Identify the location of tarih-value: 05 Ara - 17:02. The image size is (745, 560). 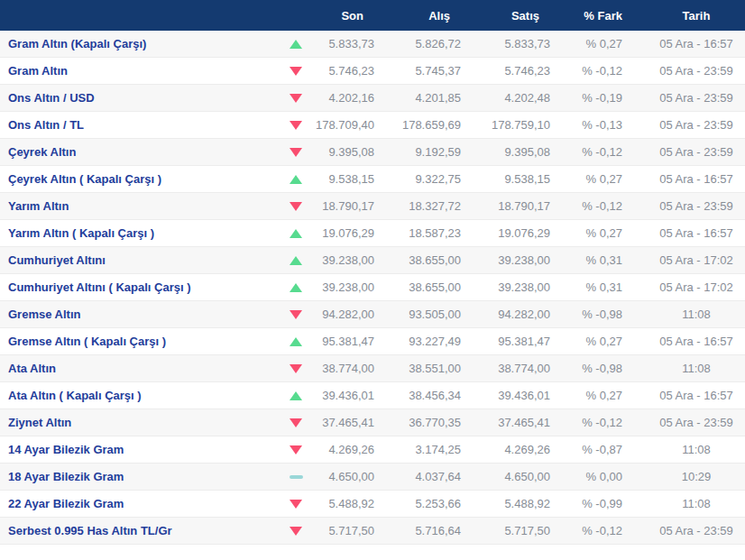
(685, 260).